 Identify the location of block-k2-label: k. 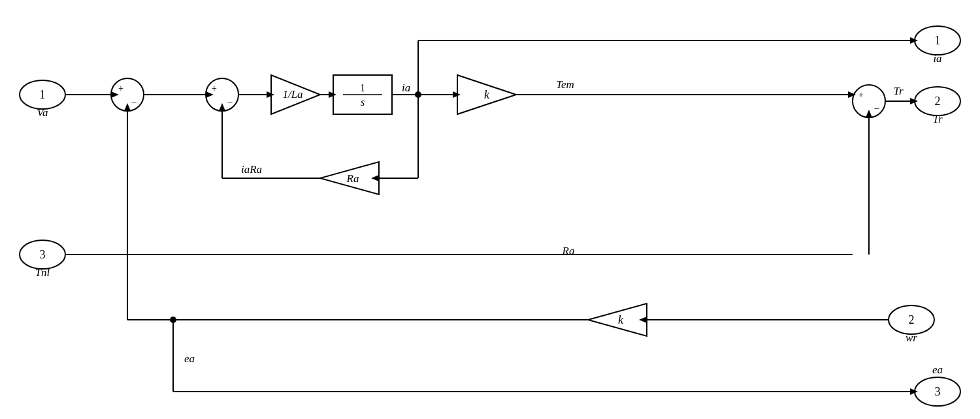
(621, 320).